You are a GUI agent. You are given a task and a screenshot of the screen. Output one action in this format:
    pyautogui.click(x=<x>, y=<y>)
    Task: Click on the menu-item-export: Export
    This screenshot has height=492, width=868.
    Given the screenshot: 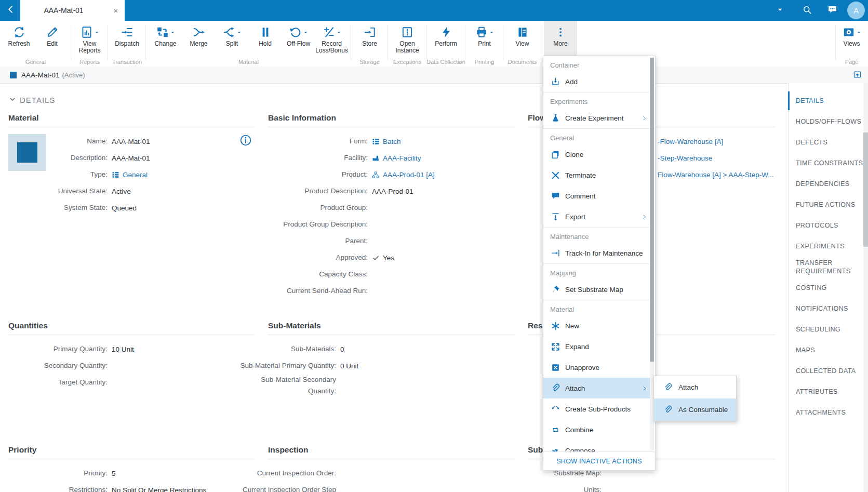 What is the action you would take?
    pyautogui.click(x=599, y=217)
    